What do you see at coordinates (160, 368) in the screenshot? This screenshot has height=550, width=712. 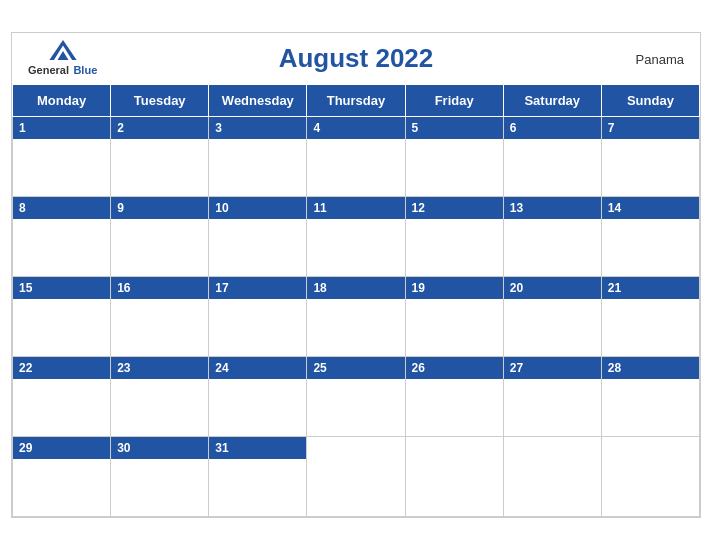 I see `day-number: 23` at bounding box center [160, 368].